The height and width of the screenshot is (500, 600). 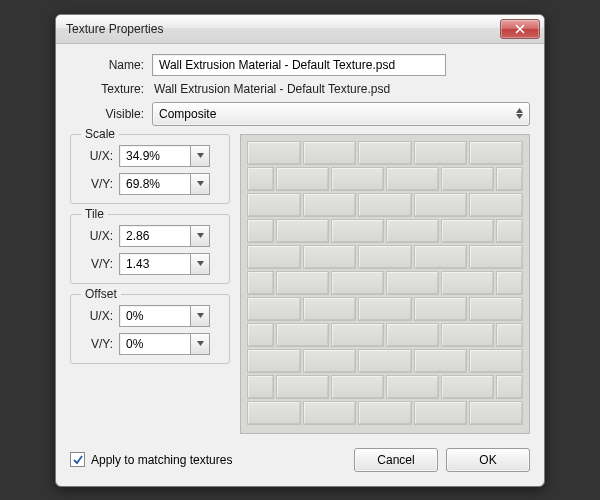 I want to click on offset-ux-label: U/X:, so click(x=100, y=316).